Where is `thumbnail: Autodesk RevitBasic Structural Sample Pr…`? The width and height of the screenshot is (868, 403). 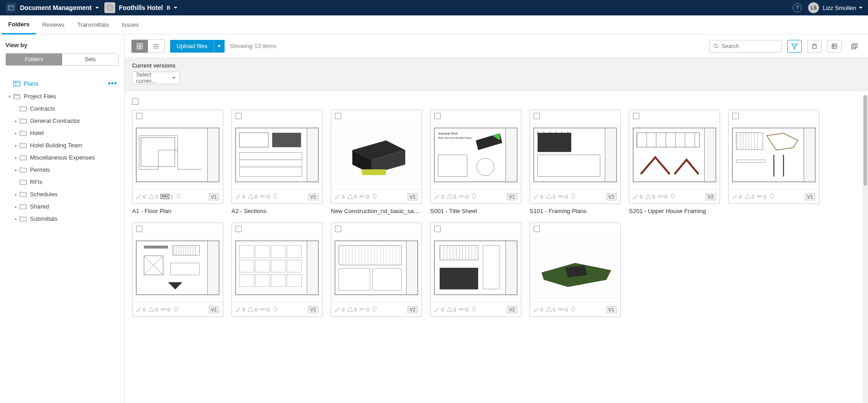 thumbnail: Autodesk RevitBasic Structural Sample Pr… is located at coordinates (476, 155).